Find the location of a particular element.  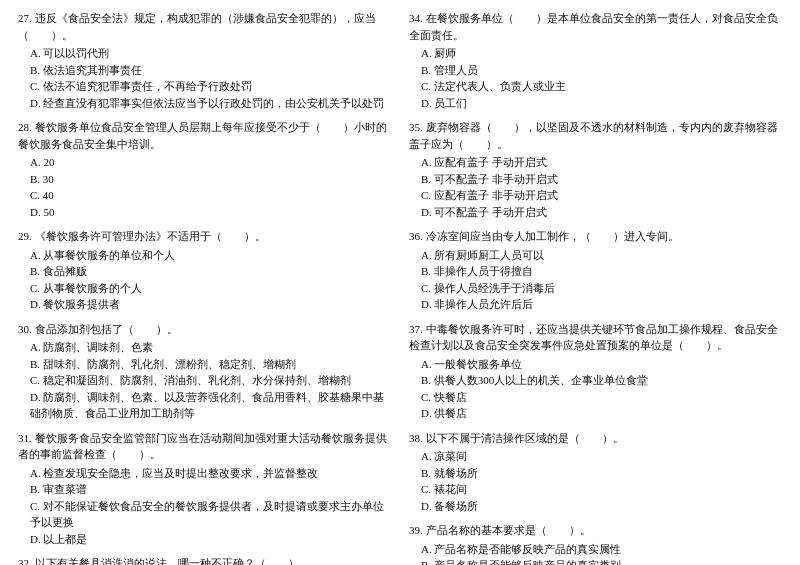

option-29-2: C. 从事餐饮服务的个人 is located at coordinates (210, 288).